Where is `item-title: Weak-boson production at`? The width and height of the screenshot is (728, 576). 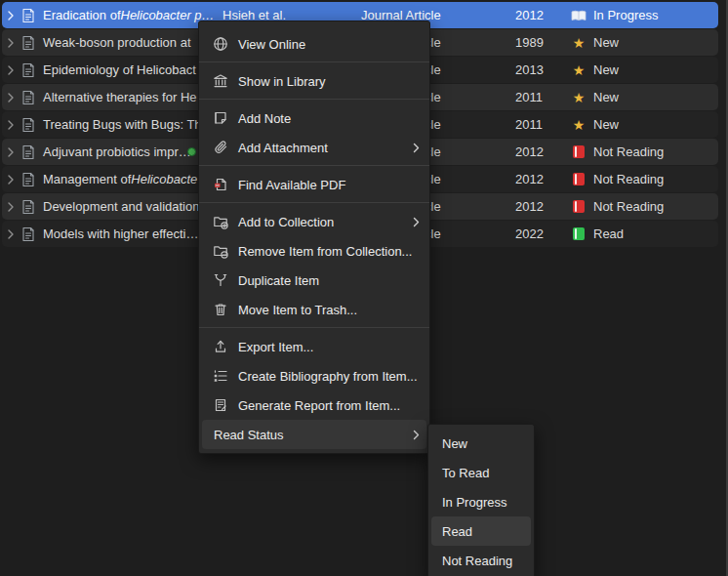 item-title: Weak-boson production at is located at coordinates (117, 43).